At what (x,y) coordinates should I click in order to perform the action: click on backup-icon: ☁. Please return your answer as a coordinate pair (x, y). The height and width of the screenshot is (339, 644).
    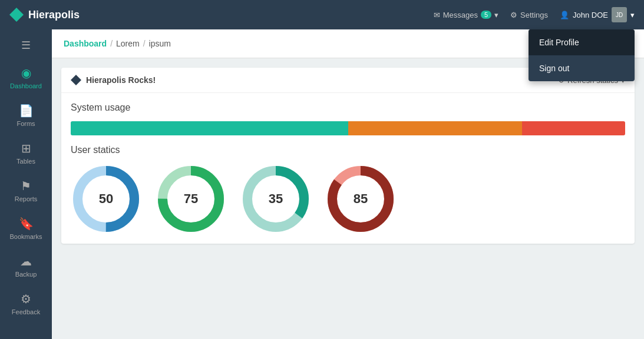
    Looking at the image, I should click on (26, 261).